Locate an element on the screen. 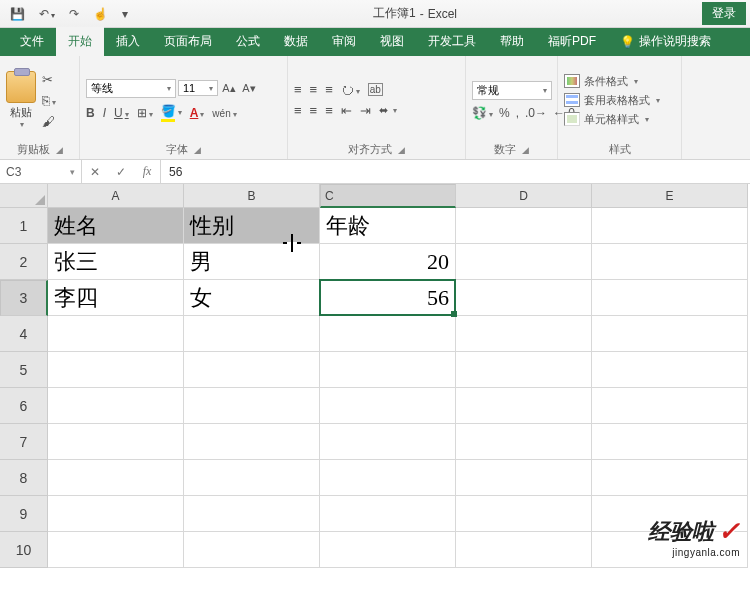 The width and height of the screenshot is (750, 600). cell-e4 is located at coordinates (670, 334).